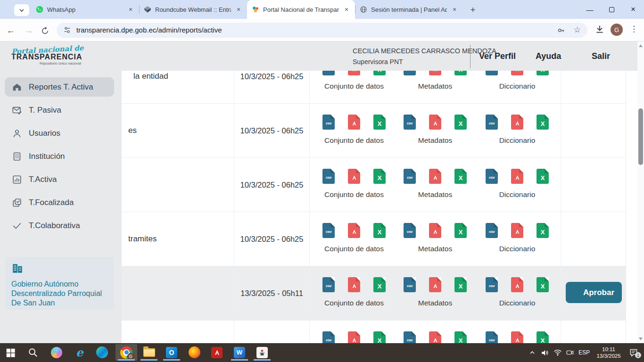 This screenshot has width=644, height=362. I want to click on taskbar-chrome-icon: G, so click(126, 353).